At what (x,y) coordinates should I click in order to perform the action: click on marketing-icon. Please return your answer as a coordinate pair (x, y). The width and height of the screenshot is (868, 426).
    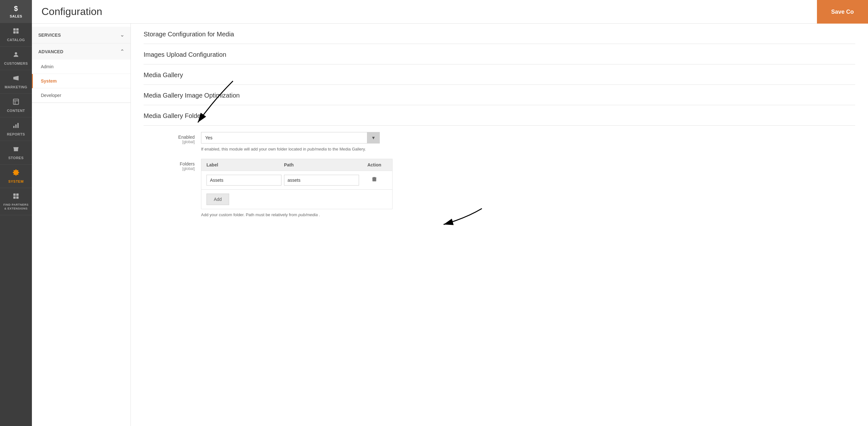
    Looking at the image, I should click on (16, 79).